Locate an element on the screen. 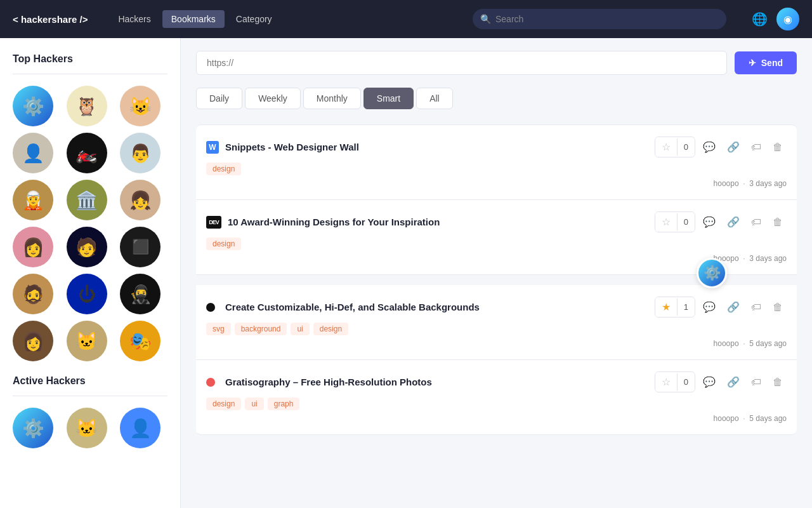 The width and height of the screenshot is (812, 508). bookmark-tags-3: svg background ui design is located at coordinates (496, 329).